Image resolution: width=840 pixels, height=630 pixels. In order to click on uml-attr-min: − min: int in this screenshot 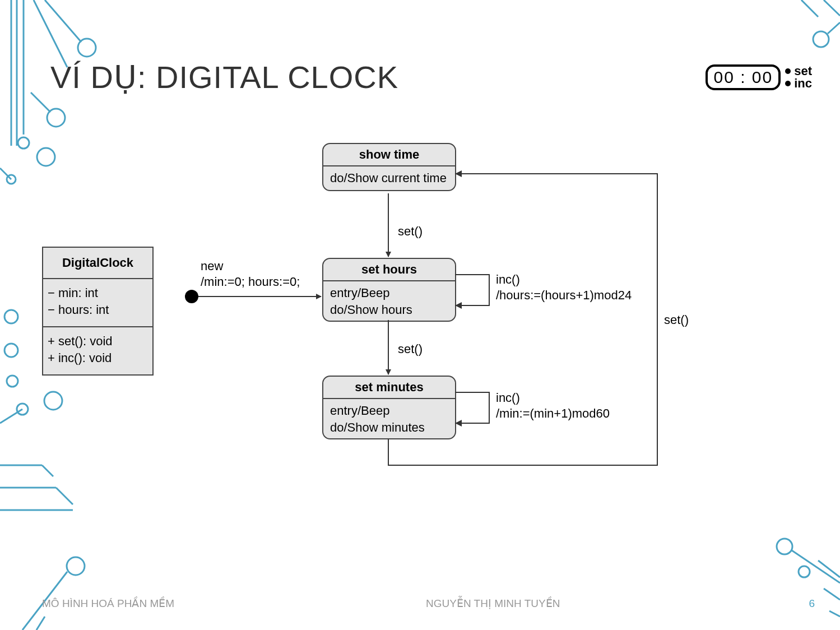, I will do `click(98, 293)`.